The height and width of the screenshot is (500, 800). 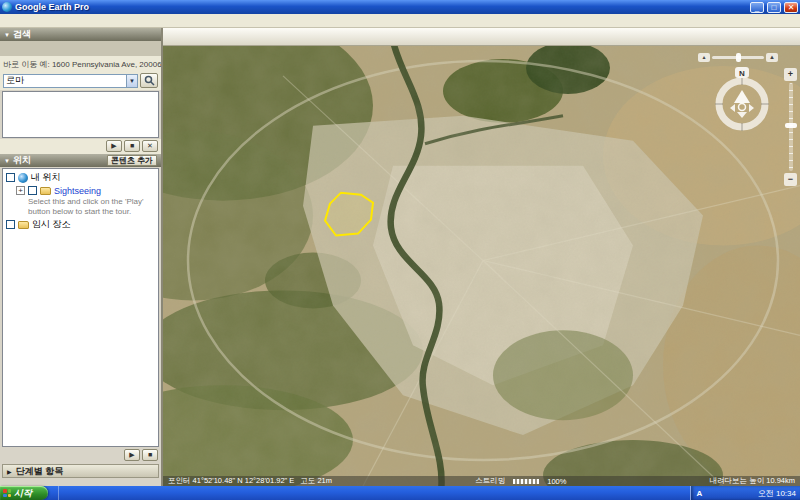 What do you see at coordinates (80, 64) in the screenshot?
I see `search-hint: 바로 이동 예: 1600 Pennsylvania Ave, 20006` at bounding box center [80, 64].